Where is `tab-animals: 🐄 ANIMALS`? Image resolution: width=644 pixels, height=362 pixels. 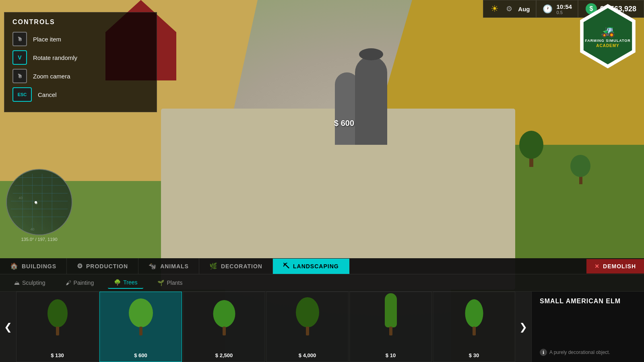
tab-animals: 🐄 ANIMALS is located at coordinates (169, 266).